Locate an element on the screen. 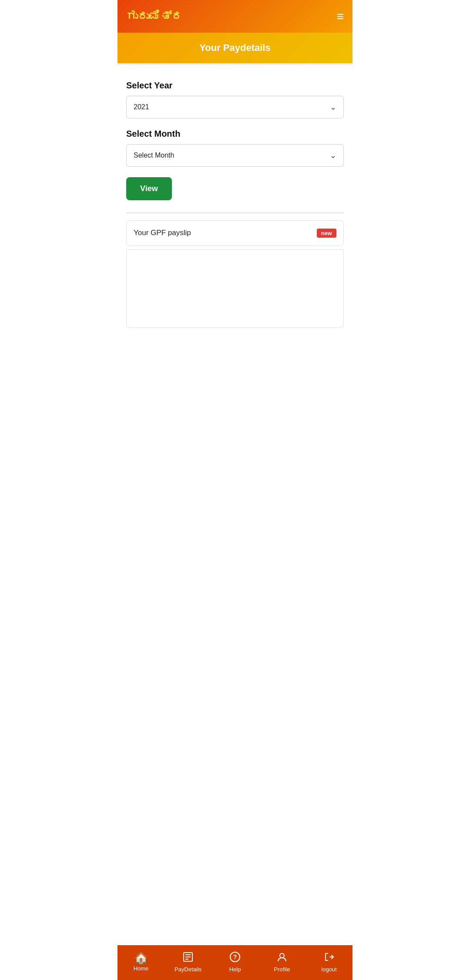  main-content: Select Year 2021 ⌄ Select Month Select M… is located at coordinates (235, 208).